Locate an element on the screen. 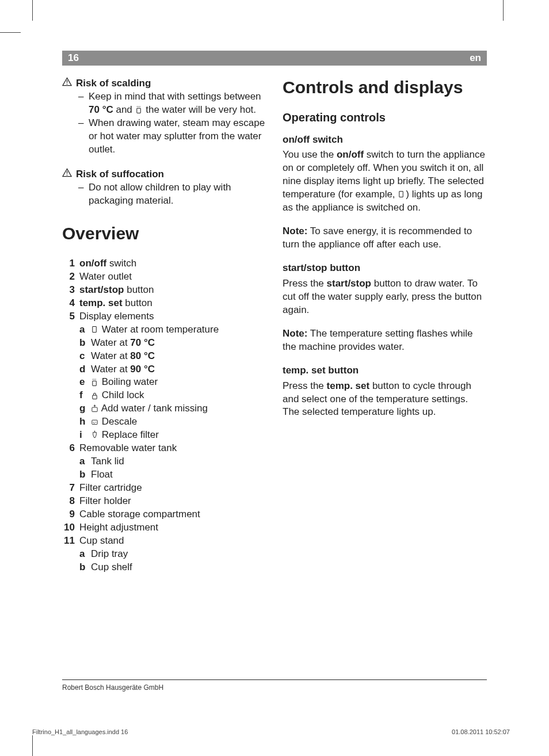 Image resolution: width=549 pixels, height=756 pixels. control-section: on/off switchYou use the on/off switch t… is located at coordinates (384, 174).